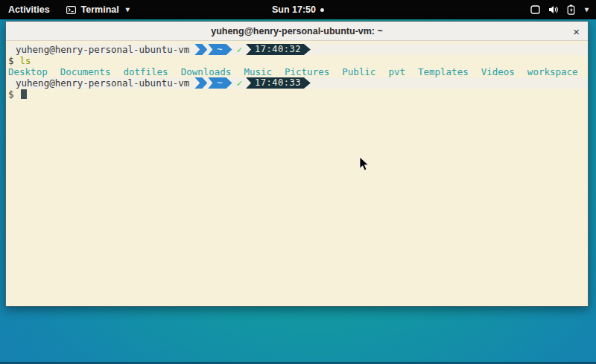 The height and width of the screenshot is (364, 596). I want to click on directory-name: Pictures, so click(307, 71).